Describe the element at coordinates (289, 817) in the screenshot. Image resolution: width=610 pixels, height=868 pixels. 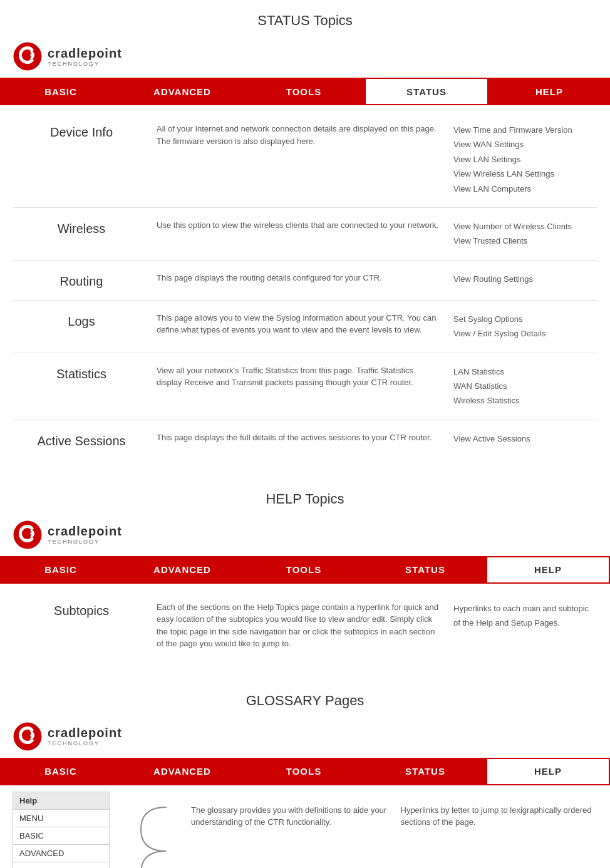
I see `glossary-desc: The glossary provides you with definitio…` at that location.